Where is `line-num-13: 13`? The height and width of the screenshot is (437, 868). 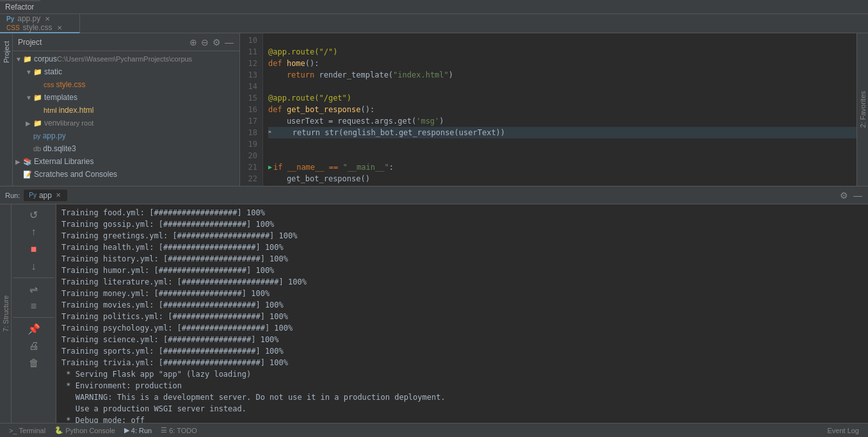 line-num-13: 13 is located at coordinates (251, 75).